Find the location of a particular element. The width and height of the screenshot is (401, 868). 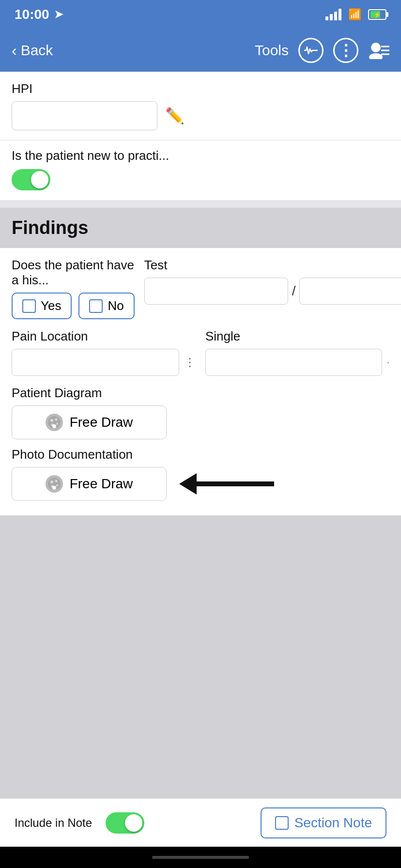

pain-location-col: Pain Location ⋮ is located at coordinates (104, 353).